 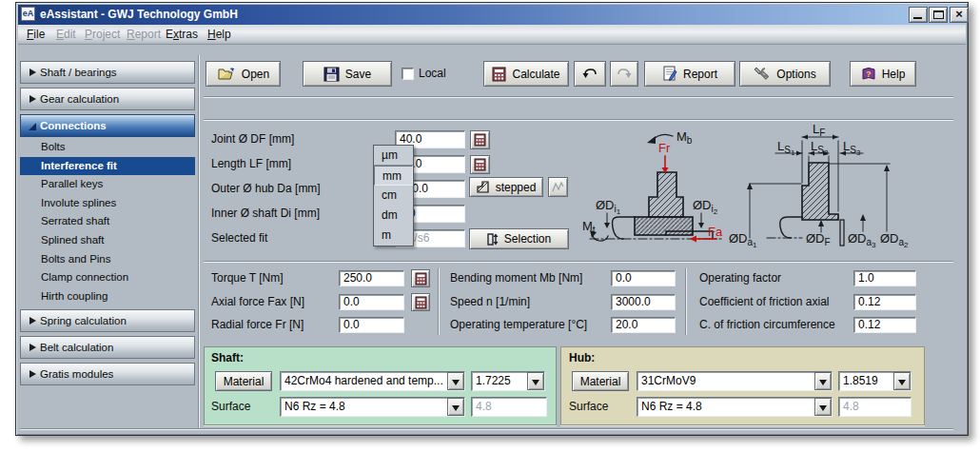 I want to click on diagram-label-df: ØDF, so click(x=818, y=240).